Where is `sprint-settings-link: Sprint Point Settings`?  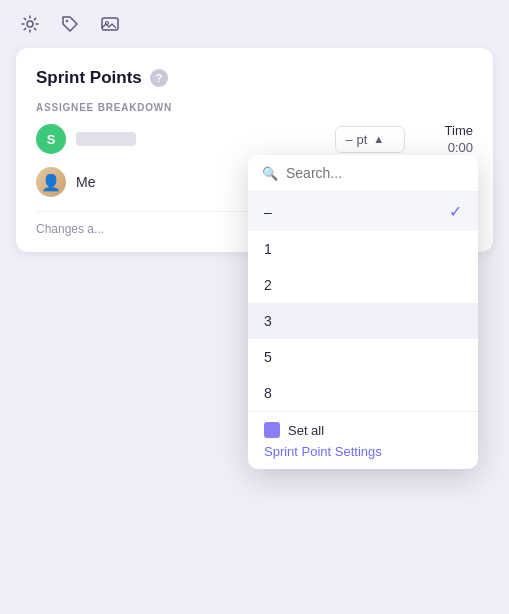
sprint-settings-link: Sprint Point Settings is located at coordinates (363, 452).